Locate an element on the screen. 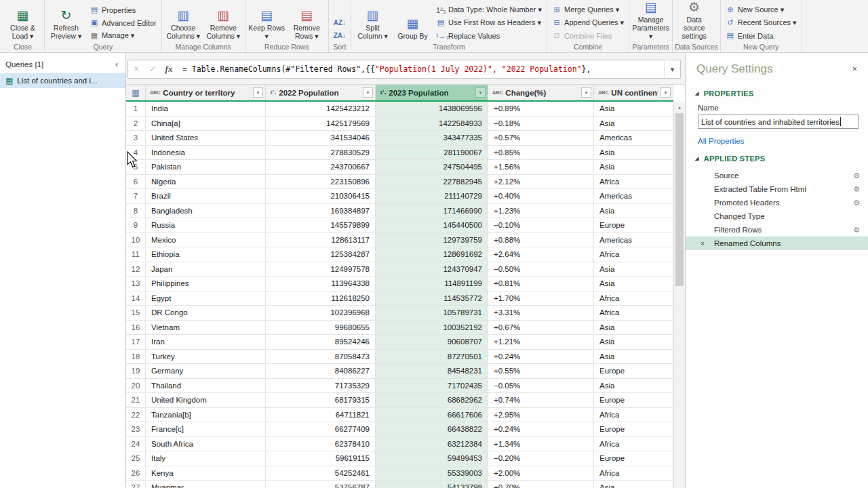  row-number: 3 is located at coordinates (136, 138).